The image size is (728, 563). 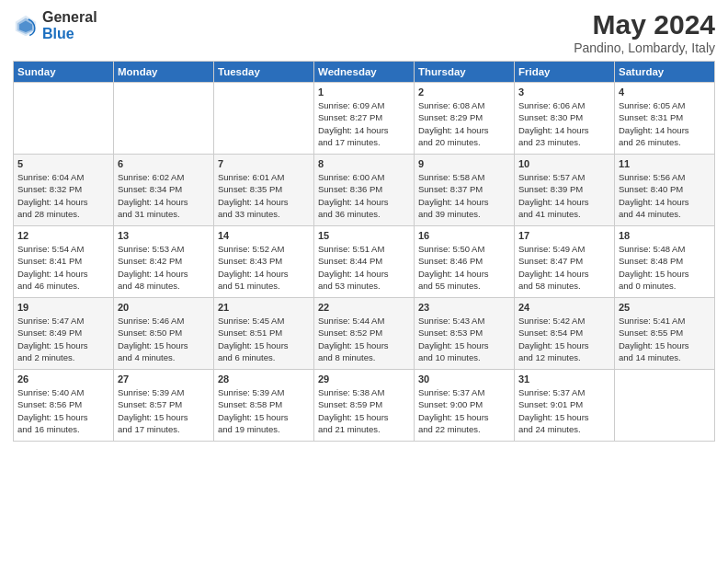 What do you see at coordinates (264, 410) in the screenshot?
I see `day-info-28: Sunrise: 5:39 AM Sunset: 8:58 PM Dayligh…` at bounding box center [264, 410].